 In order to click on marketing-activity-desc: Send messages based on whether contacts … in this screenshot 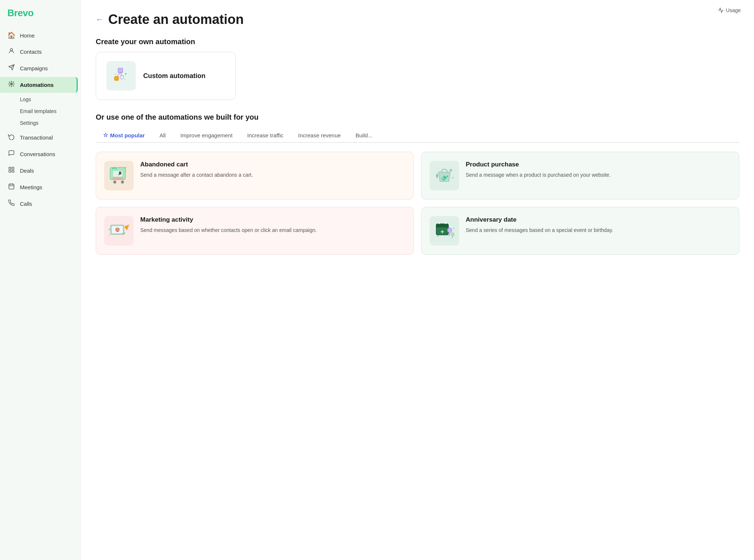, I will do `click(273, 230)`.